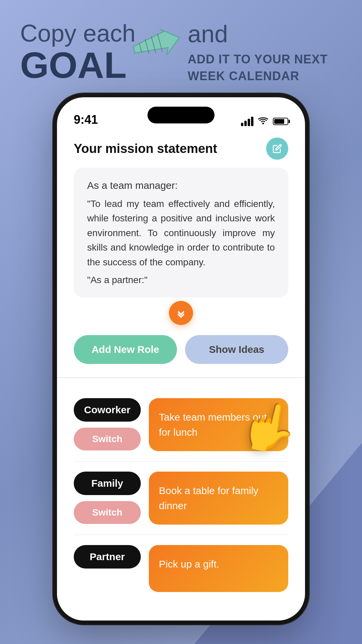  Describe the element at coordinates (258, 52) in the screenshot. I see `header-and-area: and ADD IT TO YOUR NEXTWEEK CALENDAR` at that location.